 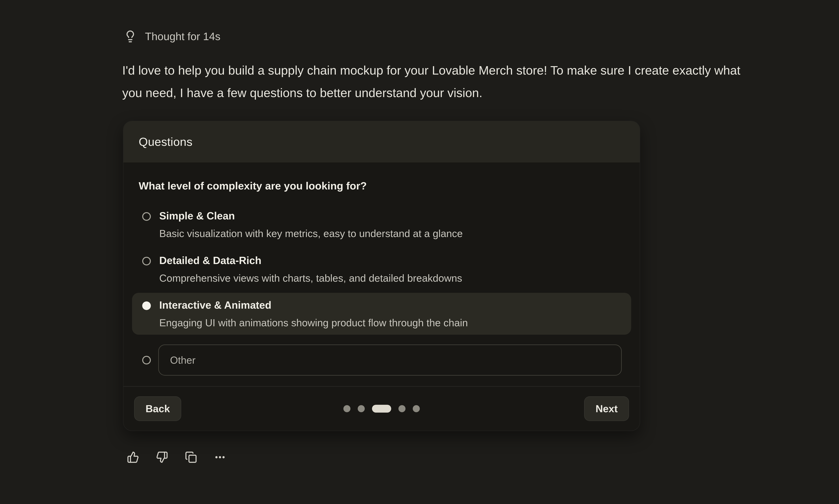 What do you see at coordinates (133, 457) in the screenshot?
I see `thumbs-up-button` at bounding box center [133, 457].